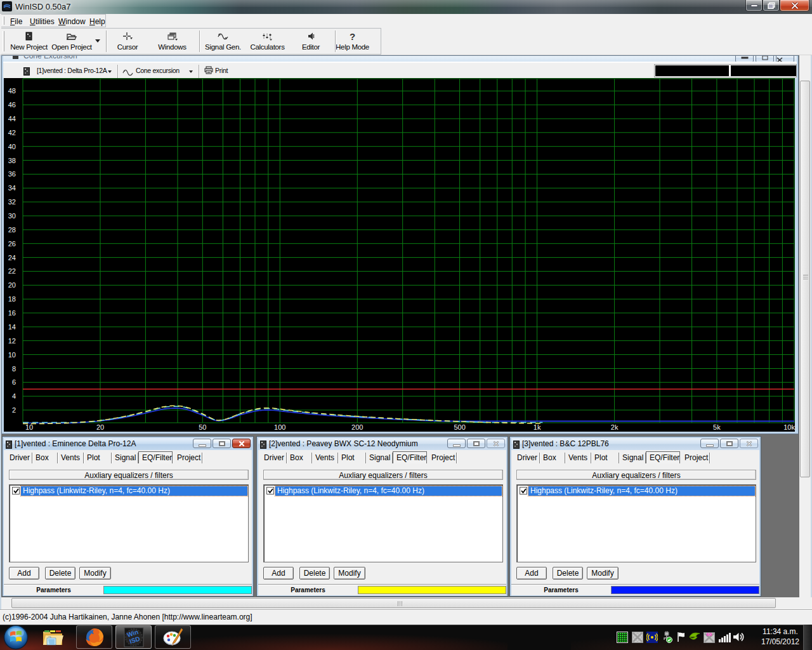 The image size is (812, 650). Describe the element at coordinates (709, 635) in the screenshot. I see `svg-text: 60` at that location.